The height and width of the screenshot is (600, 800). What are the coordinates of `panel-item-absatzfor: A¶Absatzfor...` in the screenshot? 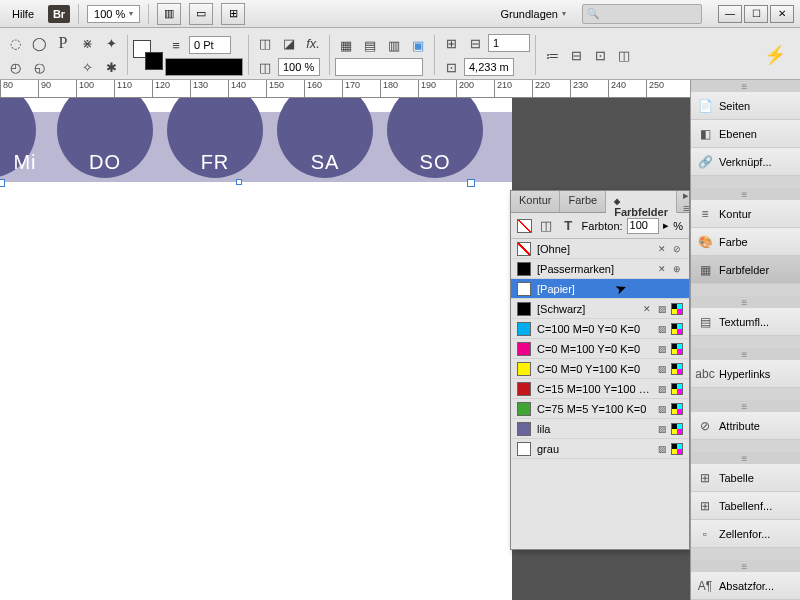 It's located at (746, 586).